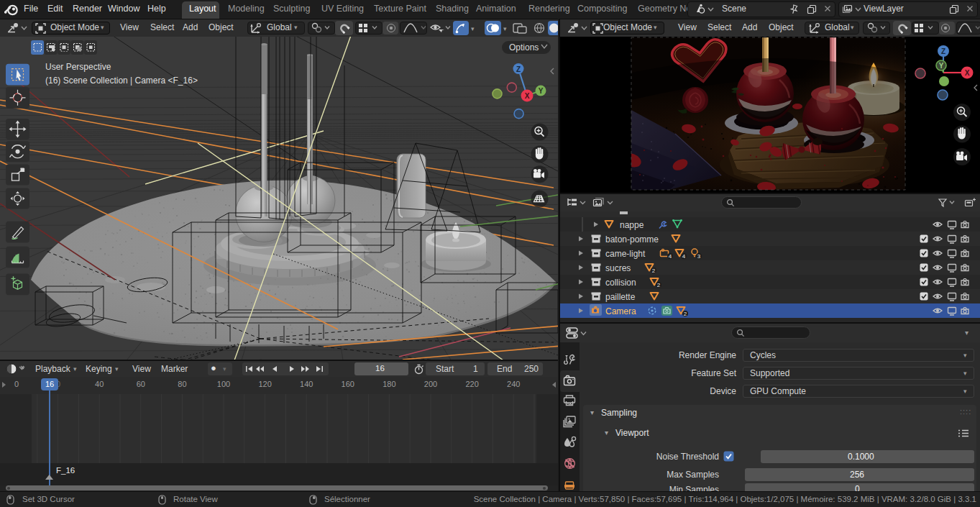 The height and width of the screenshot is (507, 980). Describe the element at coordinates (389, 384) in the screenshot. I see `svg-text: 180` at that location.